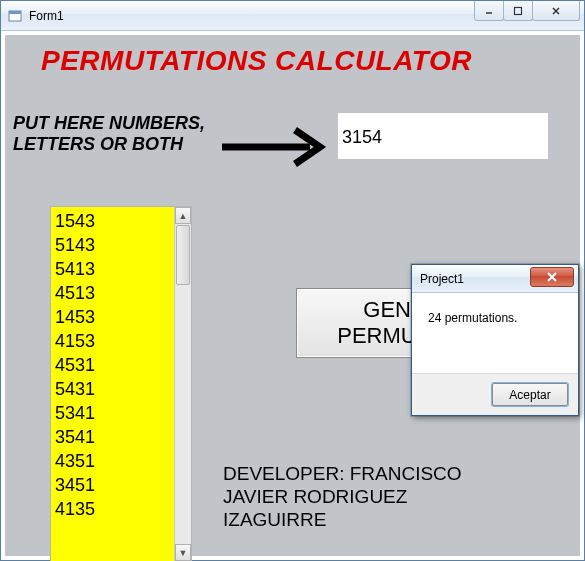 The image size is (585, 561). Describe the element at coordinates (112, 389) in the screenshot. I see `list-item: 5431` at that location.